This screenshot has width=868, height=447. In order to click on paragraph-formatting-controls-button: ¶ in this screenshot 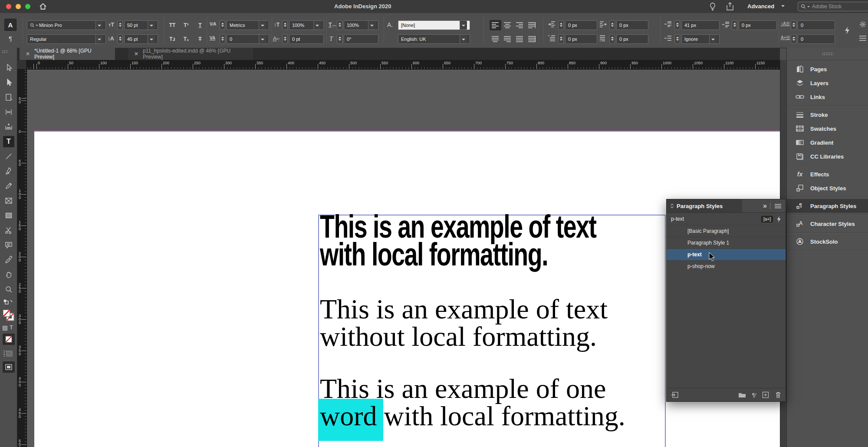, I will do `click(10, 38)`.